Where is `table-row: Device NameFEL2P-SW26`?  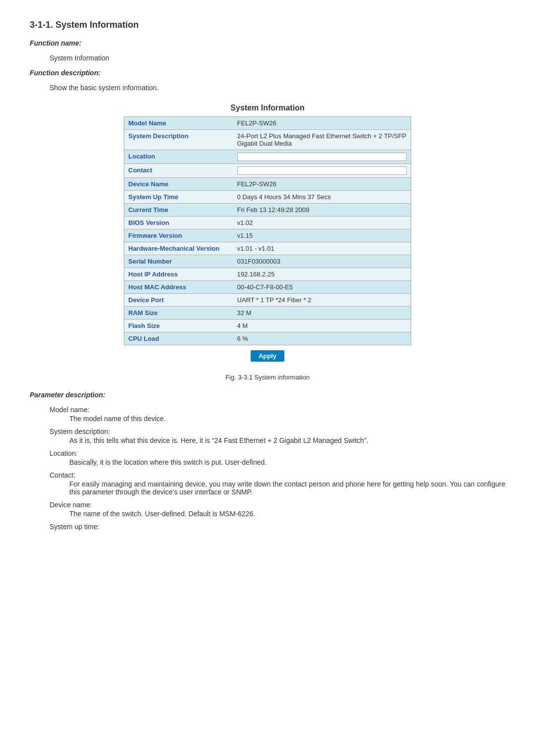 table-row: Device NameFEL2P-SW26 is located at coordinates (268, 184).